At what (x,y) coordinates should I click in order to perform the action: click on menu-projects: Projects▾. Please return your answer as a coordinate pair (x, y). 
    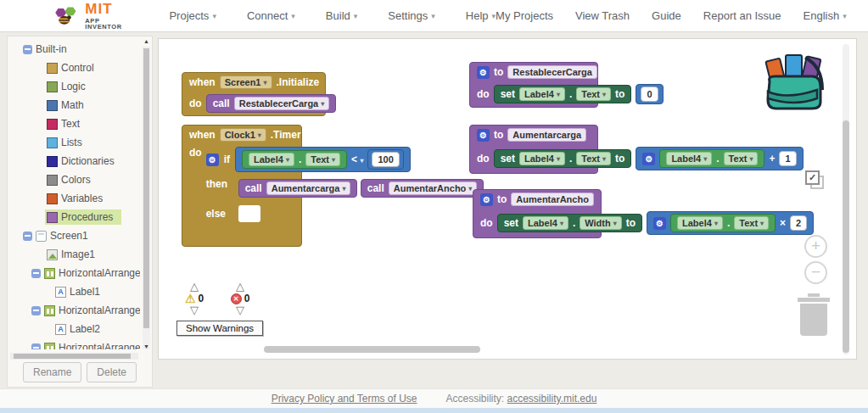
    Looking at the image, I should click on (193, 15).